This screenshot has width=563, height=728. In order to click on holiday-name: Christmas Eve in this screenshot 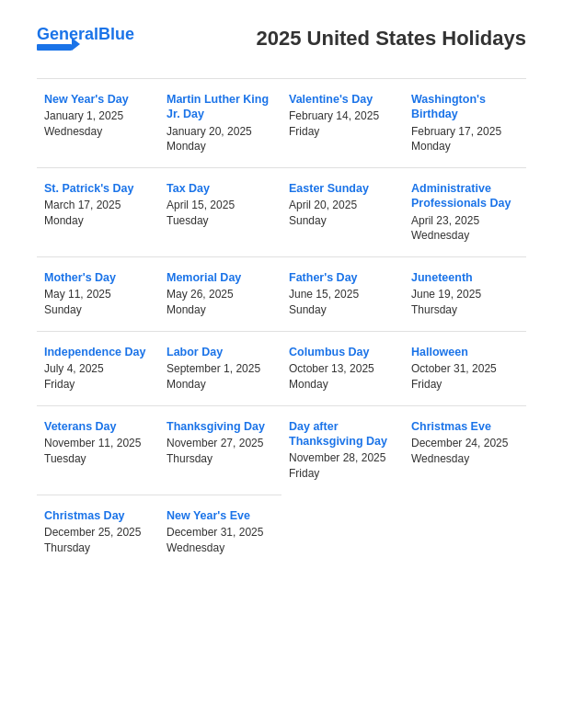, I will do `click(465, 427)`.